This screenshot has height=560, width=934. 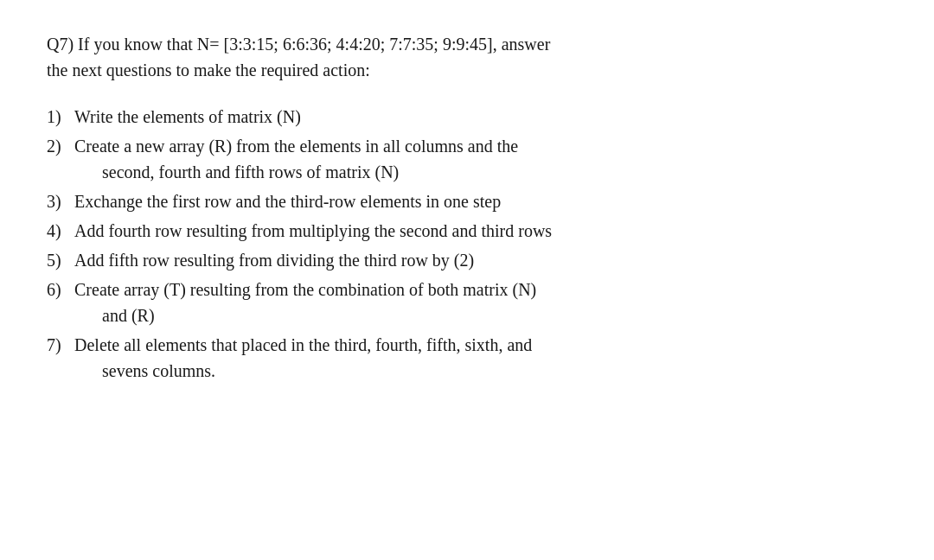 I want to click on item-continuation: and (R), so click(x=299, y=315).